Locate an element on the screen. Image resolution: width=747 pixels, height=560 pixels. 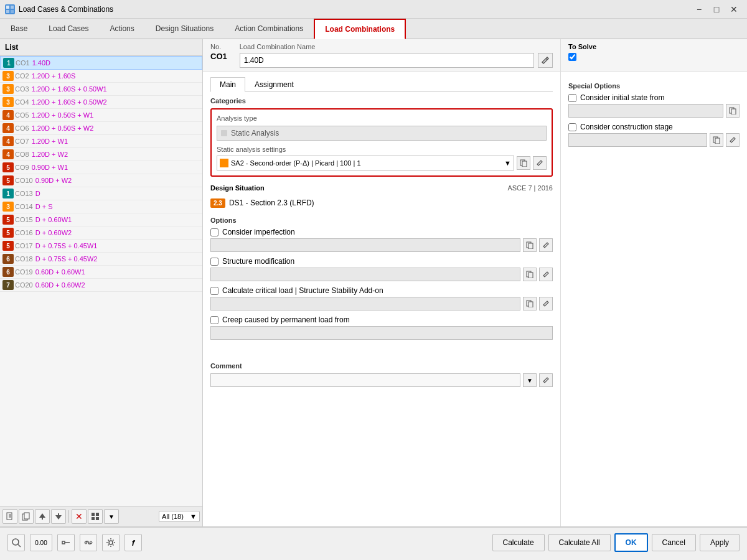
tab-actions: Actions is located at coordinates (122, 29).